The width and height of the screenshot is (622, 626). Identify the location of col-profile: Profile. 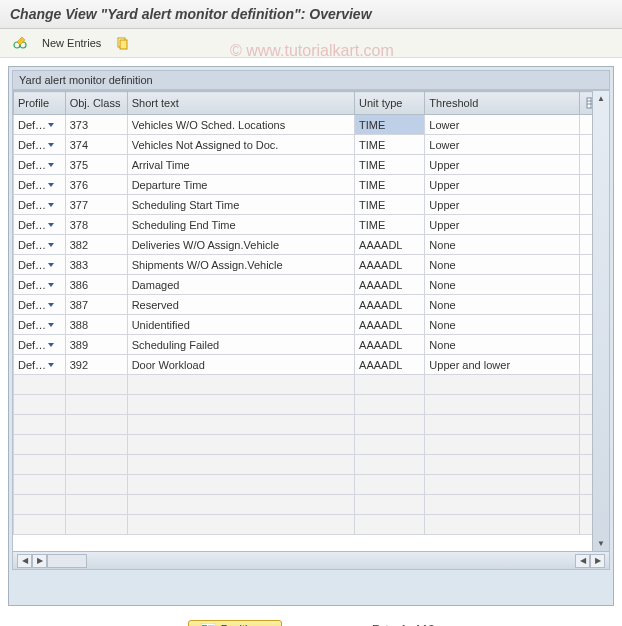
(40, 104).